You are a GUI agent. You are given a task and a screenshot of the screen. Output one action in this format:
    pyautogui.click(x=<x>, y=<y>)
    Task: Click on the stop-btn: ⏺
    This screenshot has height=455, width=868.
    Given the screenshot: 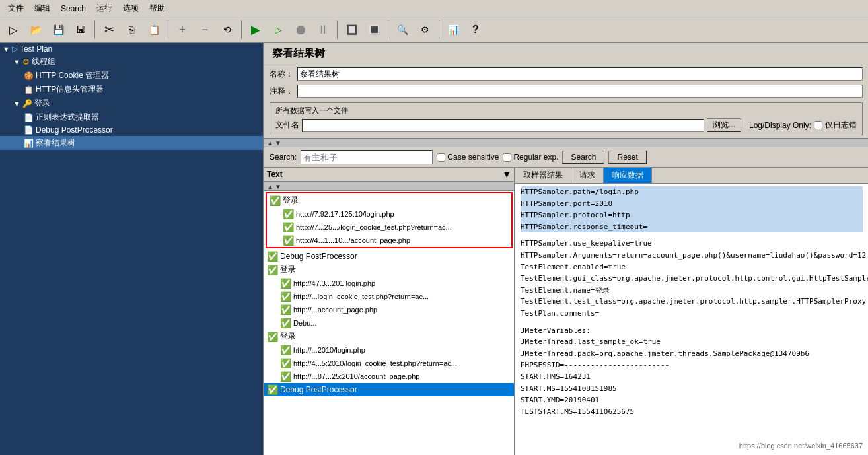 What is the action you would take?
    pyautogui.click(x=301, y=30)
    